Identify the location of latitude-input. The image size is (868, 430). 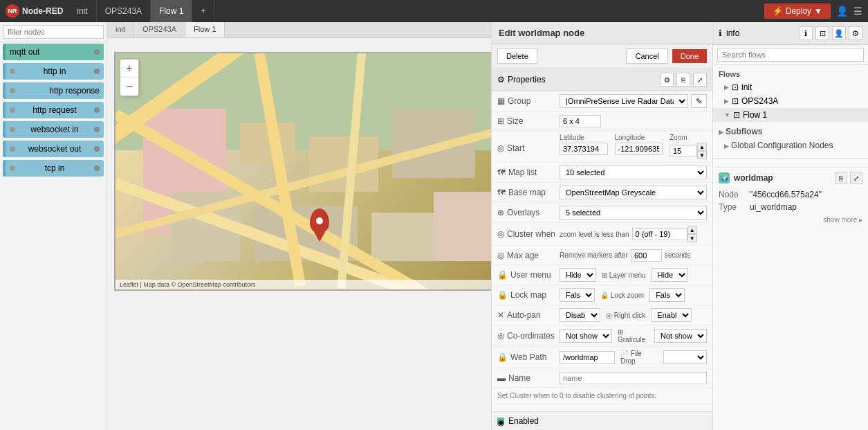
(584, 149).